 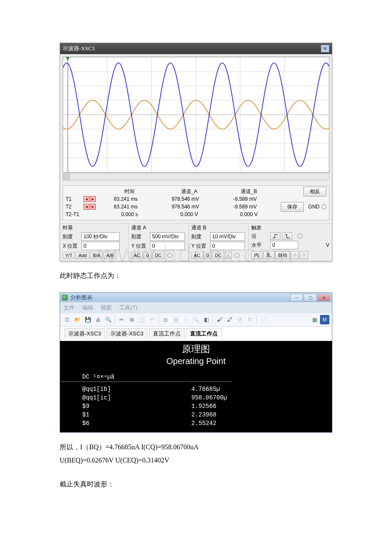 What do you see at coordinates (88, 320) in the screenshot?
I see `save-icon: 💾` at bounding box center [88, 320].